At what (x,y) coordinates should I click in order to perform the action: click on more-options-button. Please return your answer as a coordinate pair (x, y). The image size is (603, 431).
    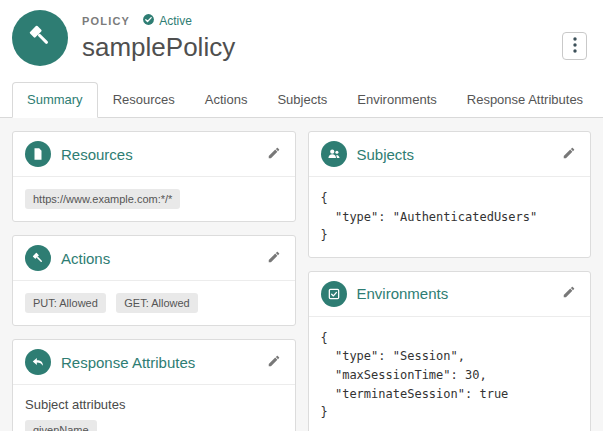
    Looking at the image, I should click on (574, 46).